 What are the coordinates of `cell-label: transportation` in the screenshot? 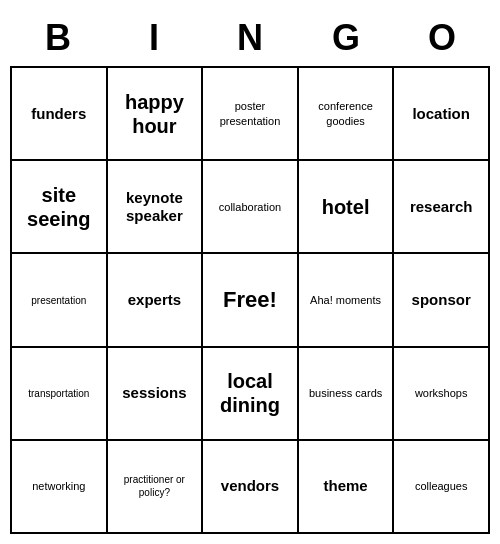 It's located at (58, 394).